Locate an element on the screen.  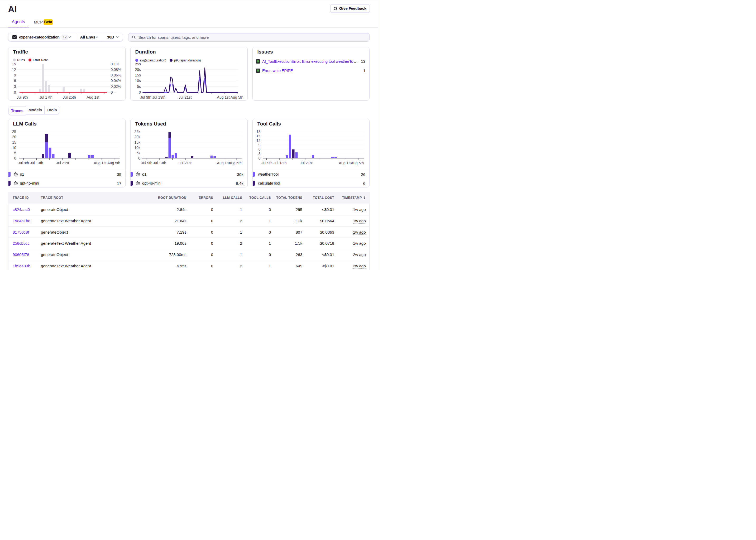
svg-text: 0.08% is located at coordinates (116, 69).